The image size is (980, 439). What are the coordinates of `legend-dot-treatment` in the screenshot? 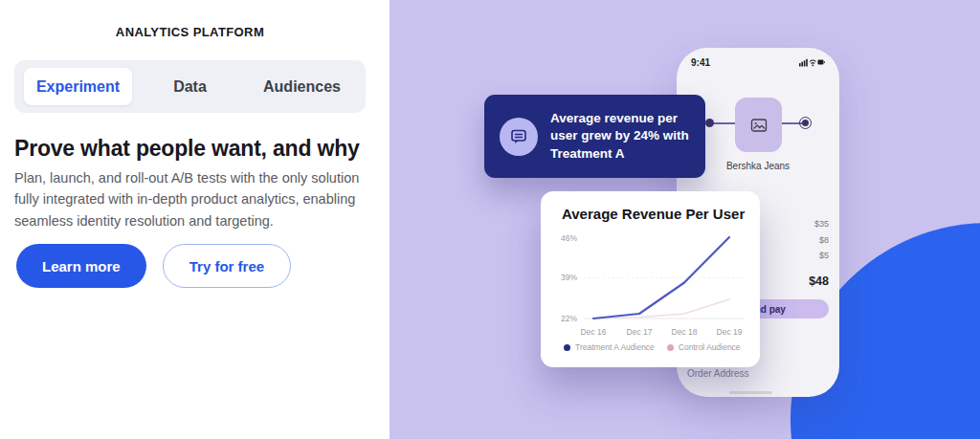 It's located at (567, 348).